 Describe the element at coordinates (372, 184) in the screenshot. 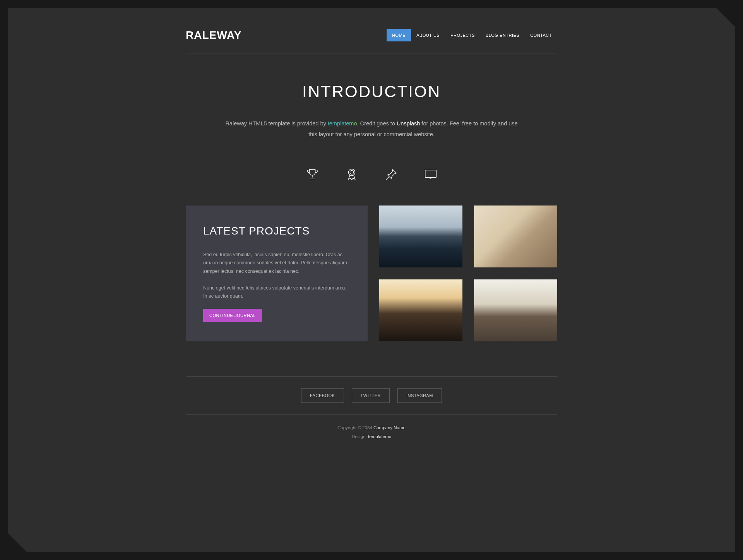

I see `feature-icons` at that location.